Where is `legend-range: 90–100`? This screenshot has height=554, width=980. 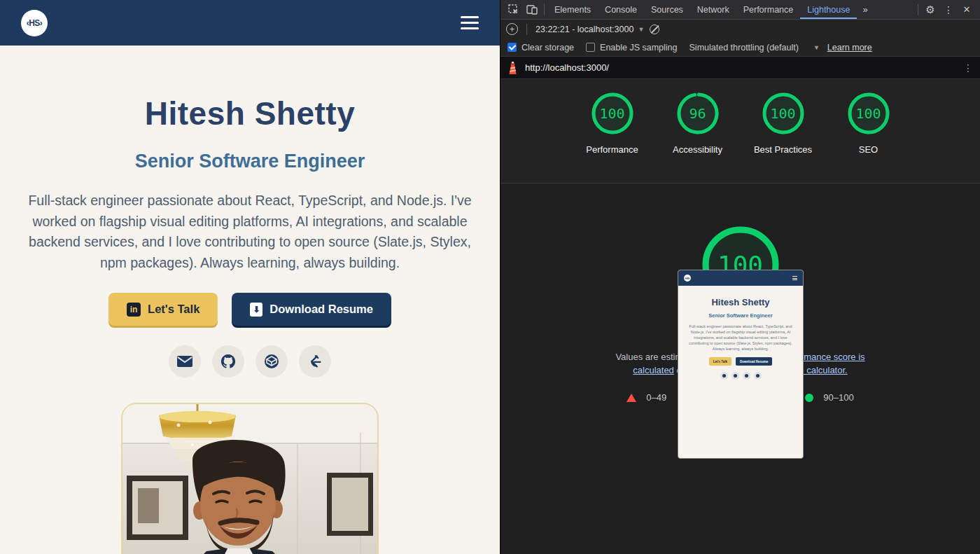 legend-range: 90–100 is located at coordinates (839, 398).